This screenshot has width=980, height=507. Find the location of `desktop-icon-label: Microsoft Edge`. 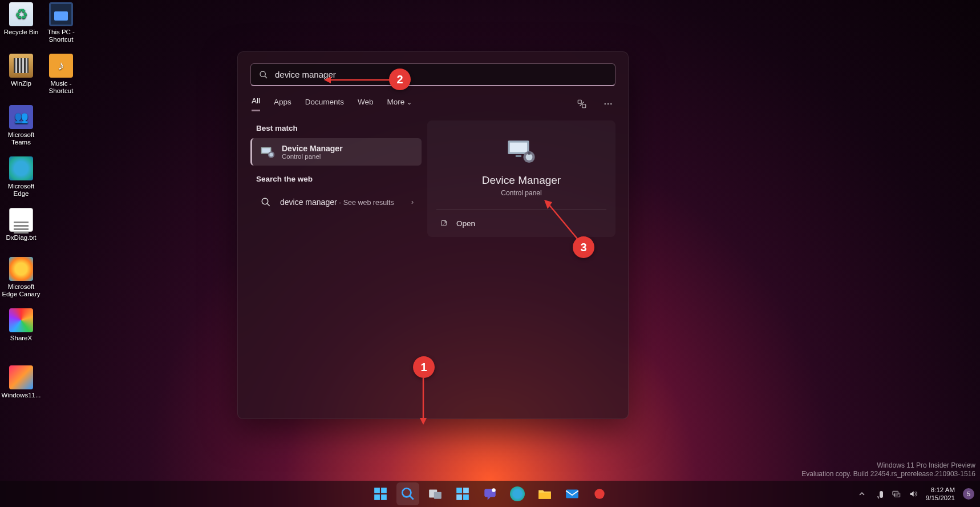

desktop-icon-label: Microsoft Edge is located at coordinates (21, 190).